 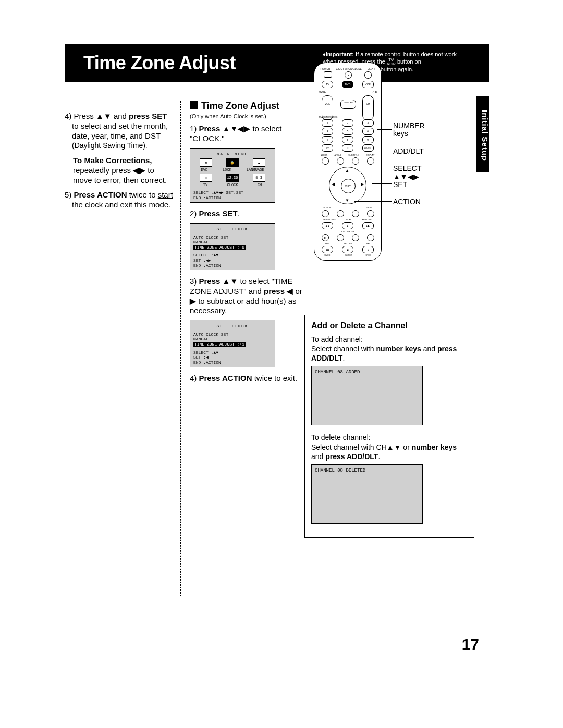 What do you see at coordinates (247, 117) in the screenshot?
I see `section-note: (Only when Auto Clock is set.)` at bounding box center [247, 117].